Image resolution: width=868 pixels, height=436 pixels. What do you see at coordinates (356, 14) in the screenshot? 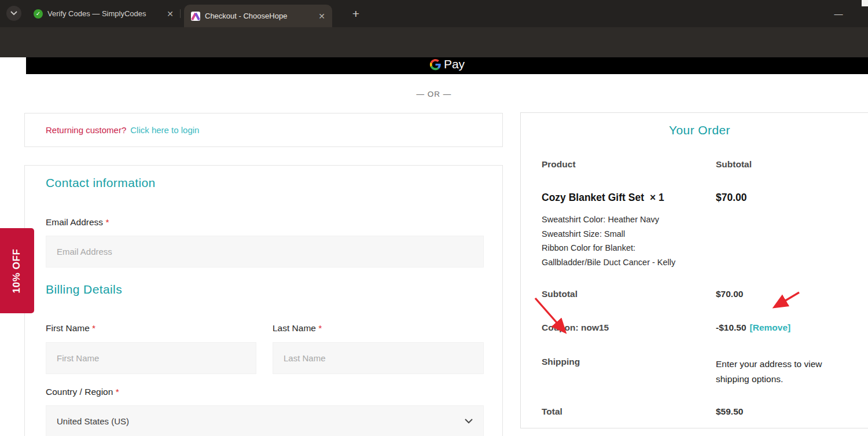
I see `new-tab-button: +` at bounding box center [356, 14].